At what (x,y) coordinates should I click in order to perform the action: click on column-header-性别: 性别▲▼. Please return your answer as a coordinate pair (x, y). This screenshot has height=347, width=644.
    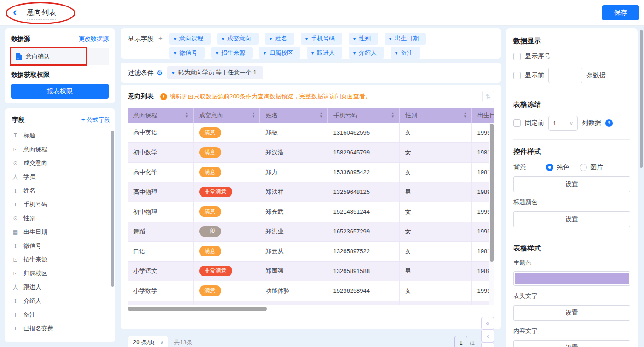
    Looking at the image, I should click on (435, 115).